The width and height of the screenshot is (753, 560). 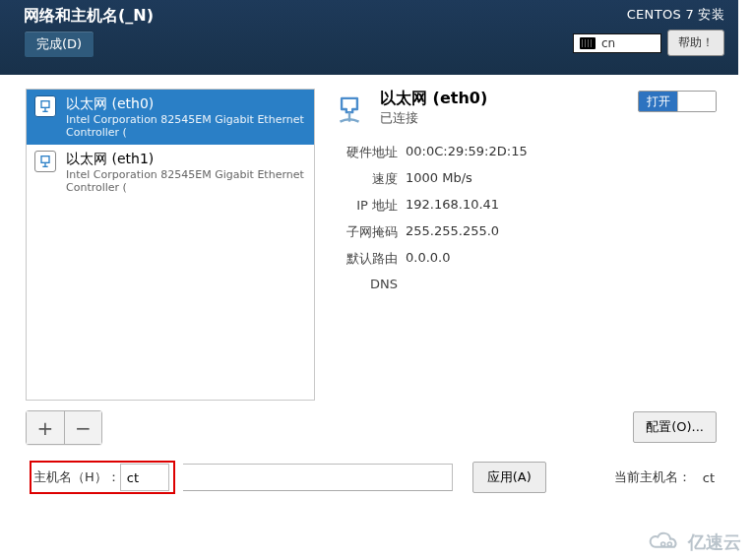 What do you see at coordinates (664, 542) in the screenshot?
I see `cloud-icon` at bounding box center [664, 542].